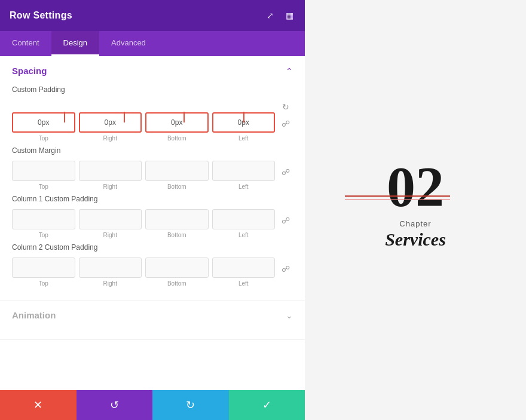 The height and width of the screenshot is (420, 526). Describe the element at coordinates (111, 268) in the screenshot. I see `col2-right-input` at that location.